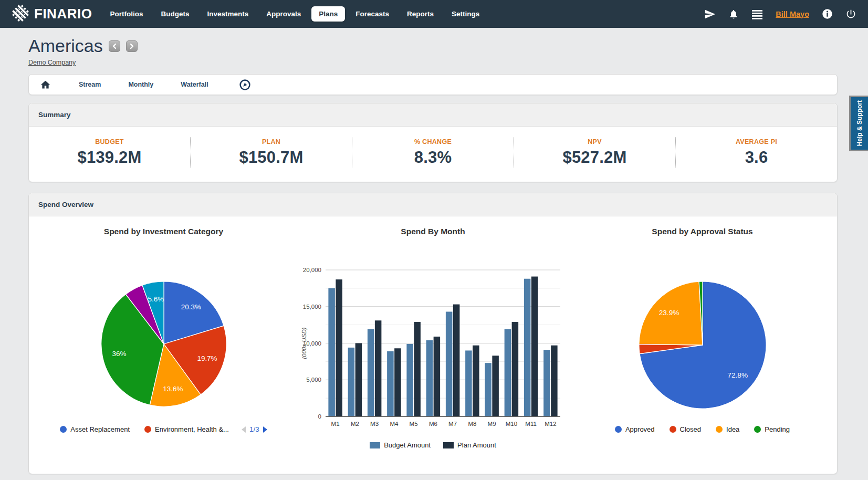 Image resolution: width=868 pixels, height=480 pixels. What do you see at coordinates (312, 307) in the screenshot?
I see `svg-text: 15,000` at bounding box center [312, 307].